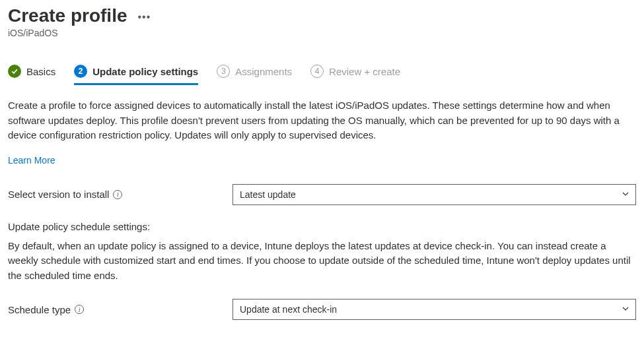 The image size is (644, 345). Describe the element at coordinates (322, 227) in the screenshot. I see `schedule-settings-heading: Update policy schedule settings:` at that location.